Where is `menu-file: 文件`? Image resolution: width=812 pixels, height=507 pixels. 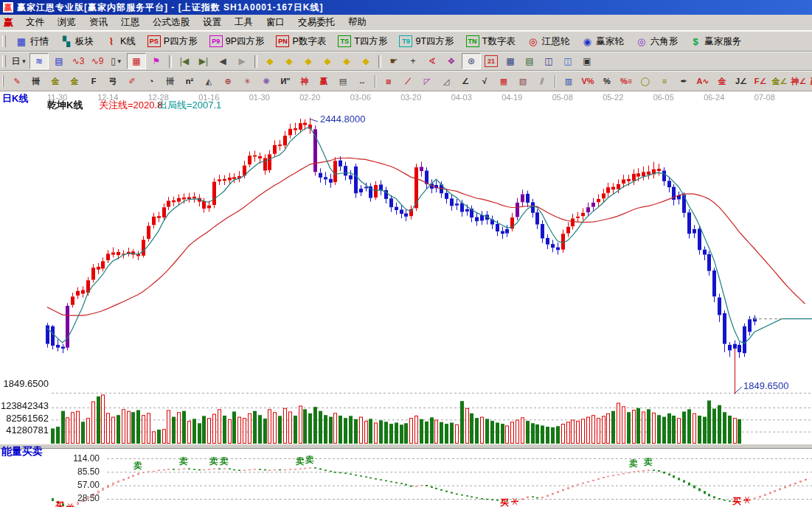
menu-file: 文件 is located at coordinates (35, 22).